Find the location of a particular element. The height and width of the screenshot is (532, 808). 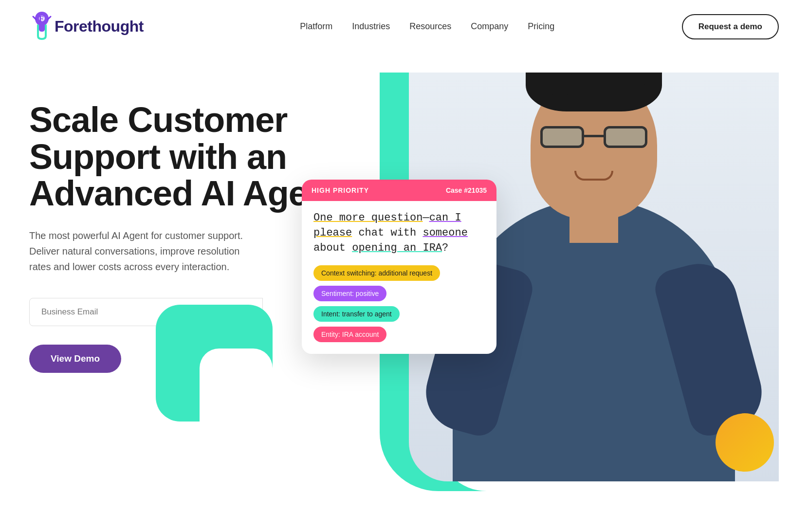

nav-right: Request a demo is located at coordinates (730, 27).